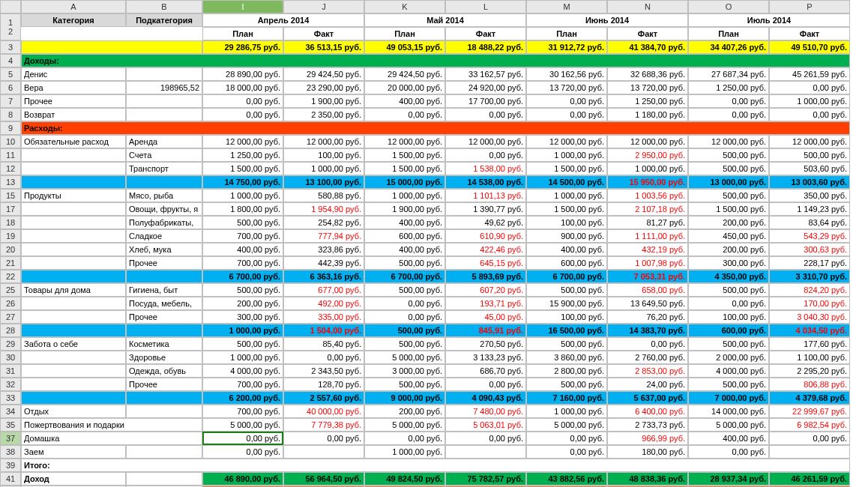 This screenshot has width=868, height=487. Describe the element at coordinates (648, 7) in the screenshot. I see `col-header-N: N` at that location.